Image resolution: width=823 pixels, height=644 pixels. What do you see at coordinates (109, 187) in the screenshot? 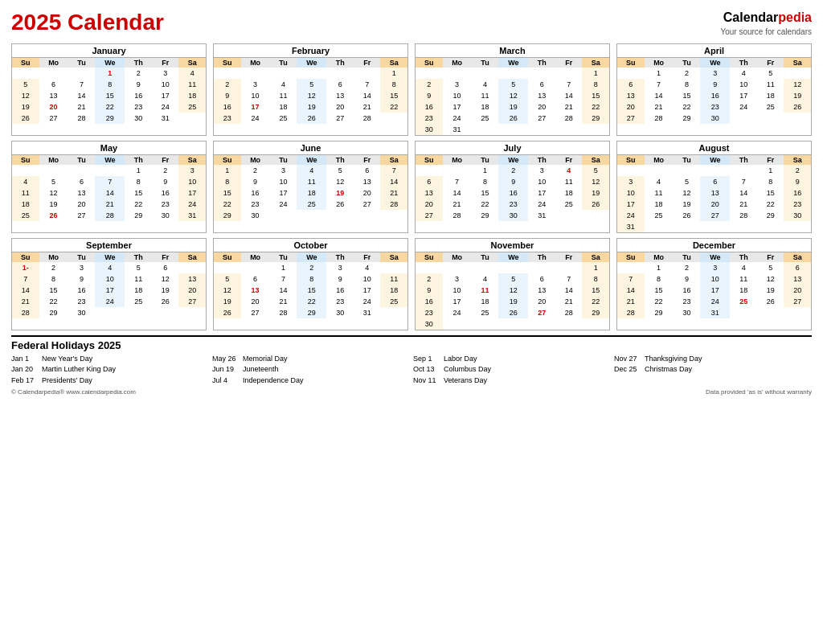
I see `month-block-may: MaySuMoTuWeThFrSa12345678910111213141516…` at bounding box center [109, 187].